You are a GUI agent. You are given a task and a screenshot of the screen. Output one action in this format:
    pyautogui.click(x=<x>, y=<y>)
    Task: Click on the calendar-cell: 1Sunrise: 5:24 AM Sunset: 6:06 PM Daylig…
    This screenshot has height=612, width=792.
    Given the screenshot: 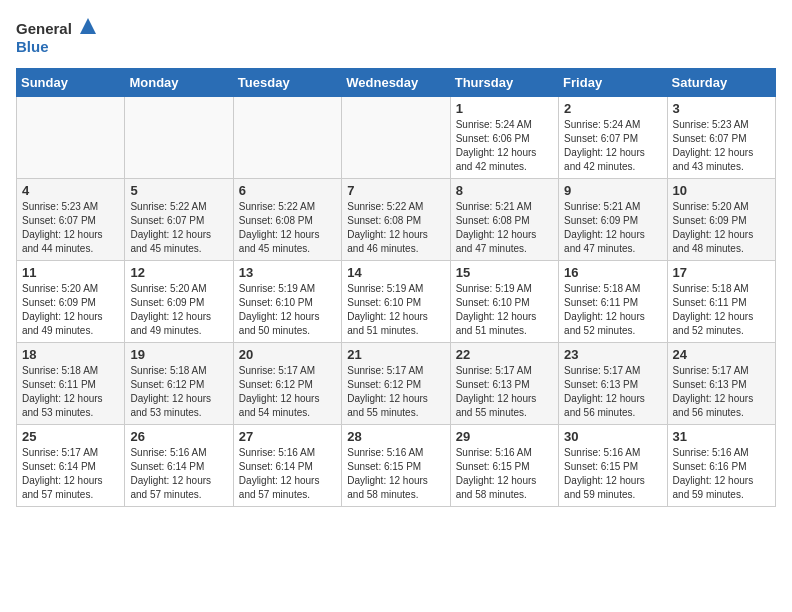 What is the action you would take?
    pyautogui.click(x=504, y=138)
    